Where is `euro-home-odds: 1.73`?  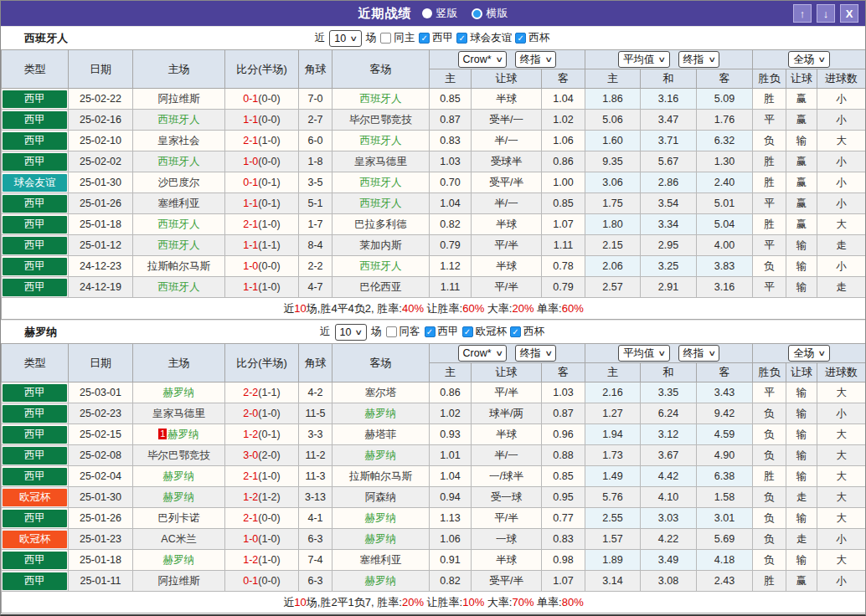 euro-home-odds: 1.73 is located at coordinates (613, 455).